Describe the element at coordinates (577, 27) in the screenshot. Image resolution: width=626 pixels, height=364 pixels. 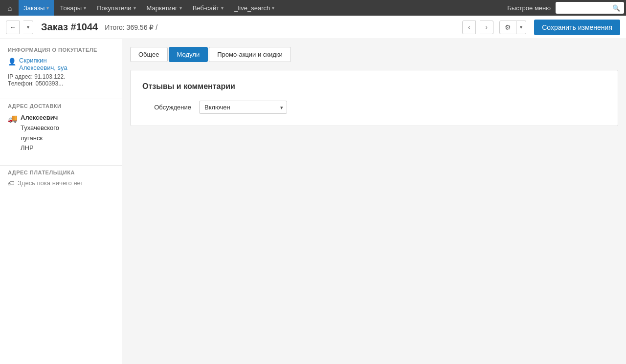
I see `save-button: Сохранить изменения` at that location.